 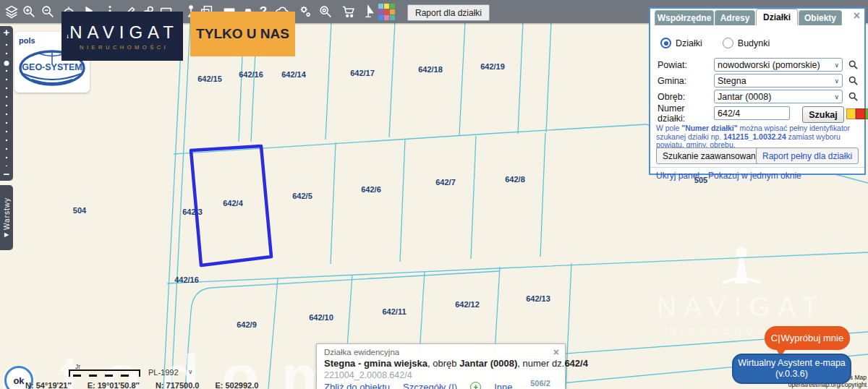 What do you see at coordinates (854, 97) in the screenshot?
I see `obreb-search-icon` at bounding box center [854, 97].